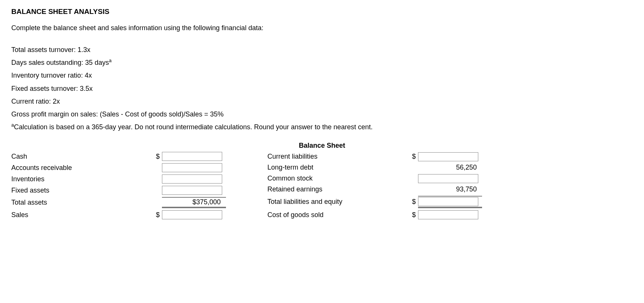 This screenshot has width=644, height=303. Describe the element at coordinates (322, 75) in the screenshot. I see `data-inventory-turnover: Inventory turnover ratio: 4x` at that location.